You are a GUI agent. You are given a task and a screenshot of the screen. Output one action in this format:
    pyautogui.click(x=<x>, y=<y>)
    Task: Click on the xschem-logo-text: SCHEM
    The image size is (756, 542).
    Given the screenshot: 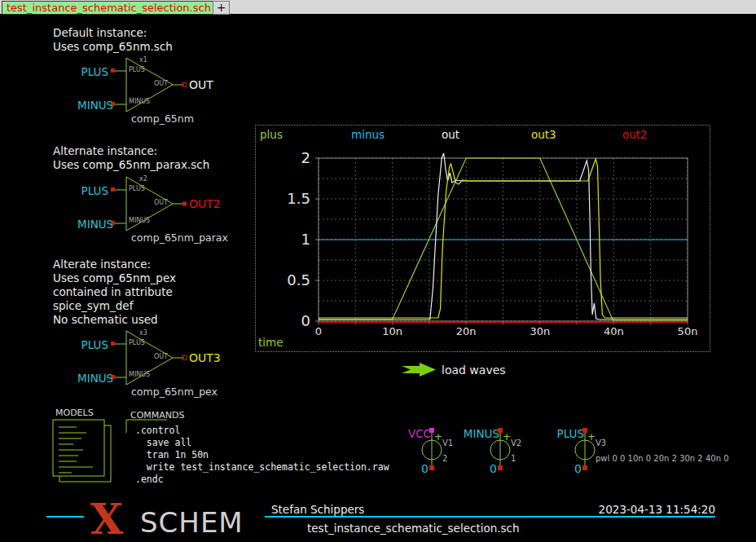 What is the action you would take?
    pyautogui.click(x=192, y=522)
    